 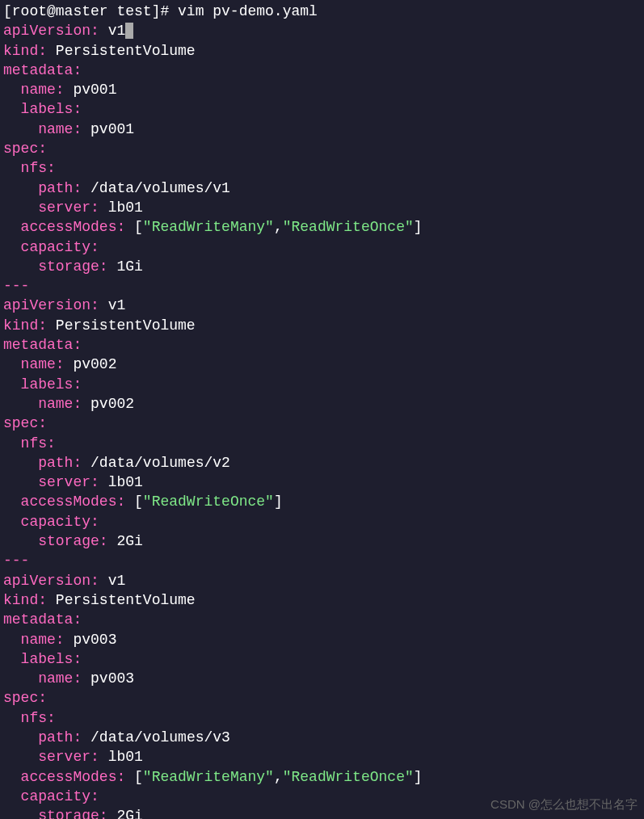 What do you see at coordinates (322, 620) in the screenshot?
I see `yaml-line: metadata:` at bounding box center [322, 620].